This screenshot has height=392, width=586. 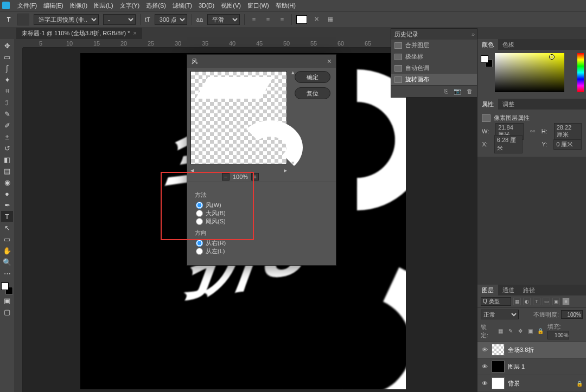 What do you see at coordinates (434, 46) in the screenshot?
I see `history-item: 合并图层` at bounding box center [434, 46].